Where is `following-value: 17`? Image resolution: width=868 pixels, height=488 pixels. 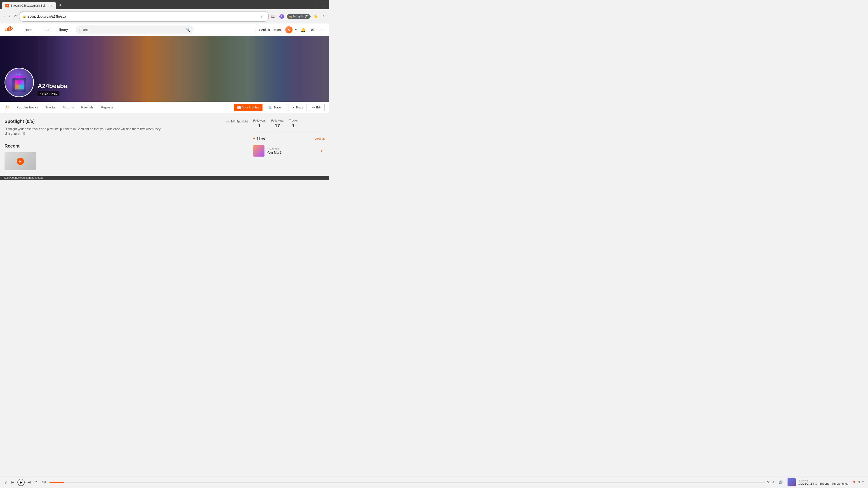 following-value: 17 is located at coordinates (278, 126).